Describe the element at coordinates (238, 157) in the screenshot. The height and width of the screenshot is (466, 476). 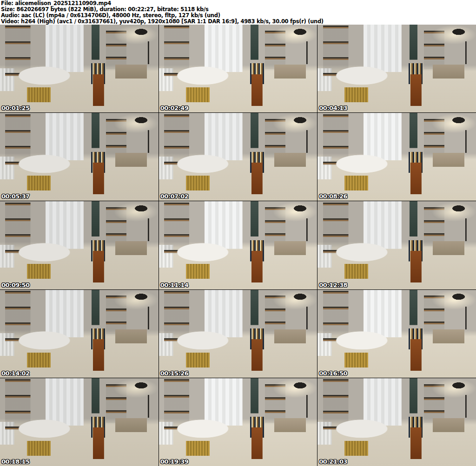
I see `video-thumbnail: 00:07:02` at that location.